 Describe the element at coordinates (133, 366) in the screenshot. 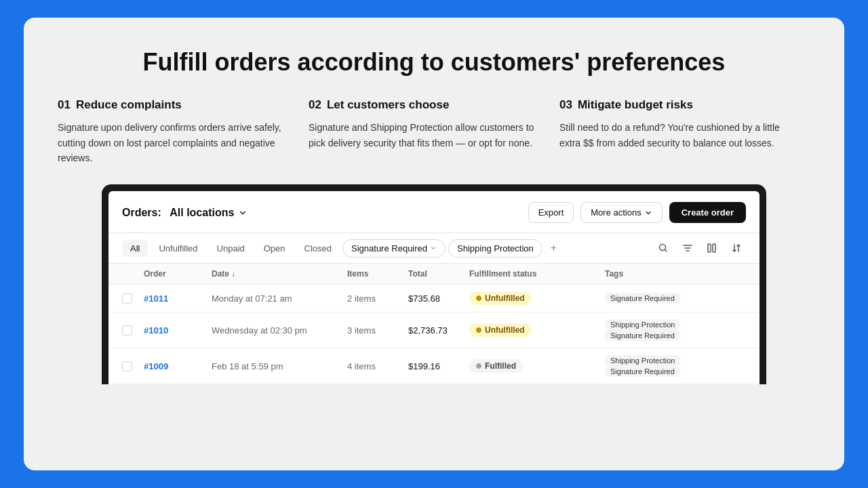

I see `row-3-checkbox` at that location.